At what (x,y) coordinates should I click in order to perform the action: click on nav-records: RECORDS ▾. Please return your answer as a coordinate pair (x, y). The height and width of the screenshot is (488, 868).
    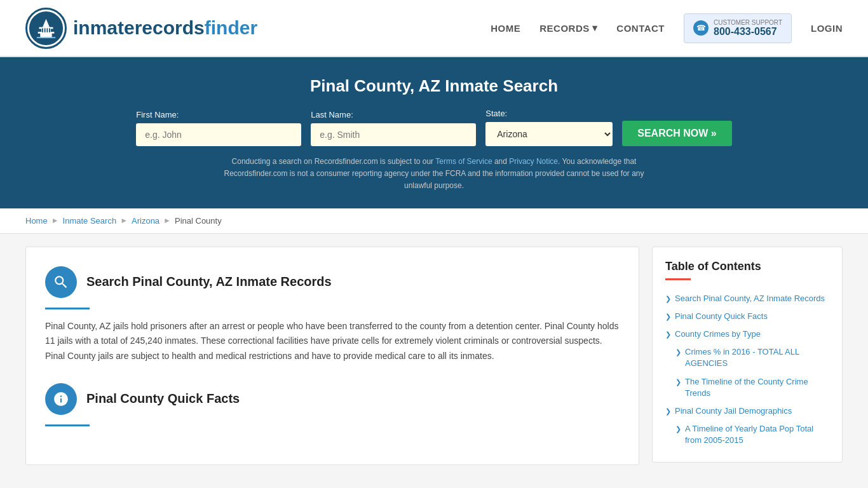
    Looking at the image, I should click on (568, 28).